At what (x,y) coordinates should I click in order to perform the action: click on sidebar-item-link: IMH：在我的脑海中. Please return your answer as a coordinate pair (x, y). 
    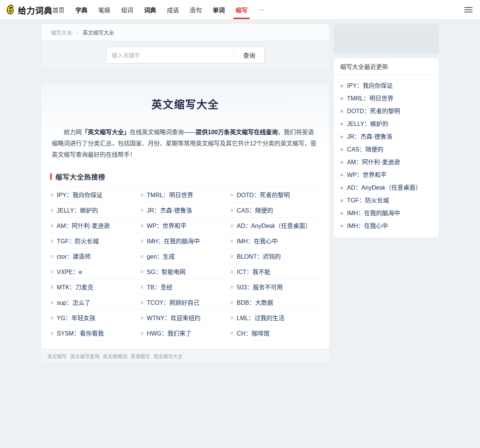
    Looking at the image, I should click on (374, 213).